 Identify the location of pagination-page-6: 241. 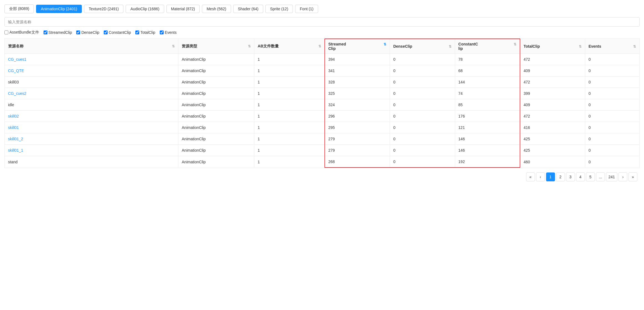
(612, 177).